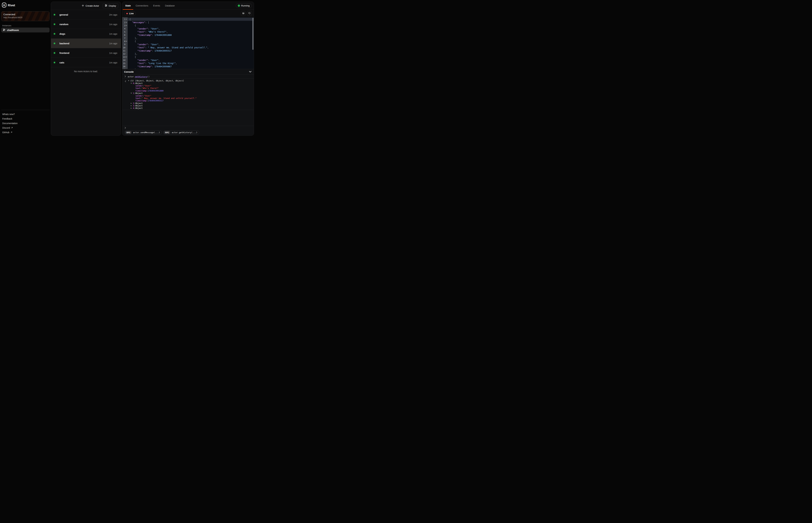 The image size is (812, 523). Describe the element at coordinates (191, 51) in the screenshot. I see `code-line: "timestamp": 1764043995517` at that location.